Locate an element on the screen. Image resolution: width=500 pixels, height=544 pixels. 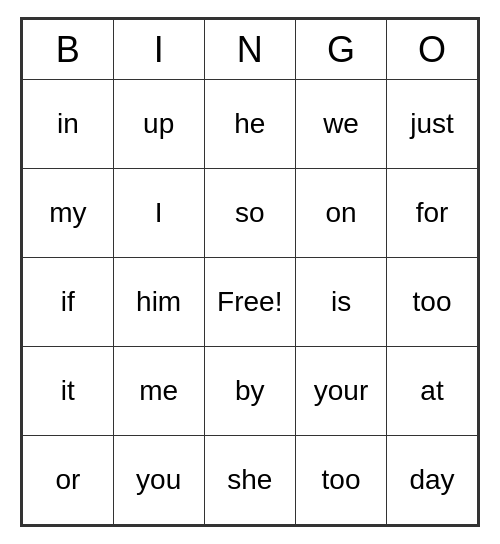
cell-4-4: day is located at coordinates (432, 480).